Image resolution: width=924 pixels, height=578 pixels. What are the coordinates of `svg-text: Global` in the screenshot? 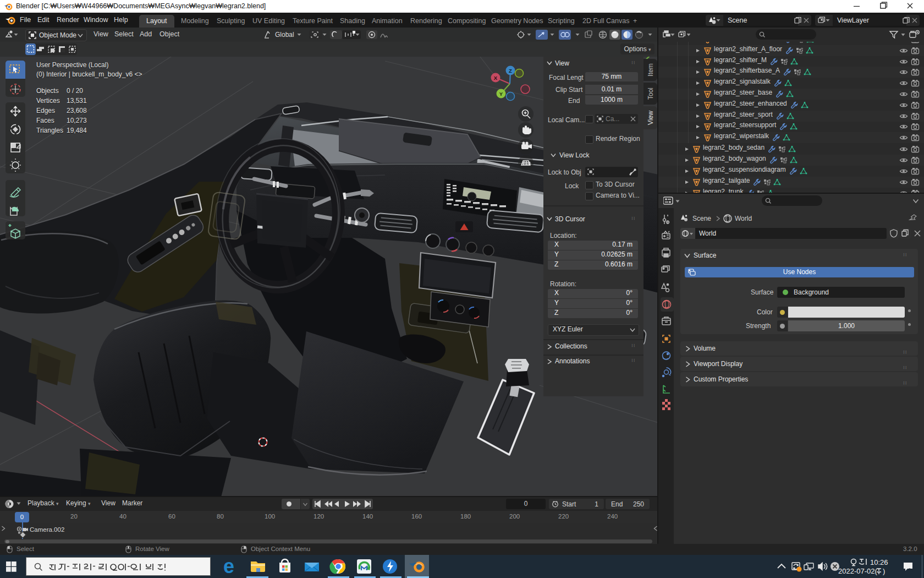 It's located at (285, 35).